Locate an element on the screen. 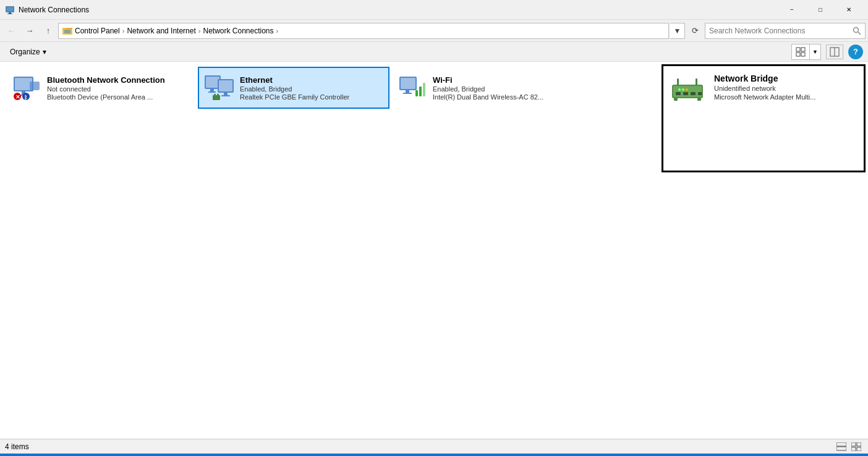 The height and width of the screenshot is (456, 868). view-mode-button is located at coordinates (801, 52).